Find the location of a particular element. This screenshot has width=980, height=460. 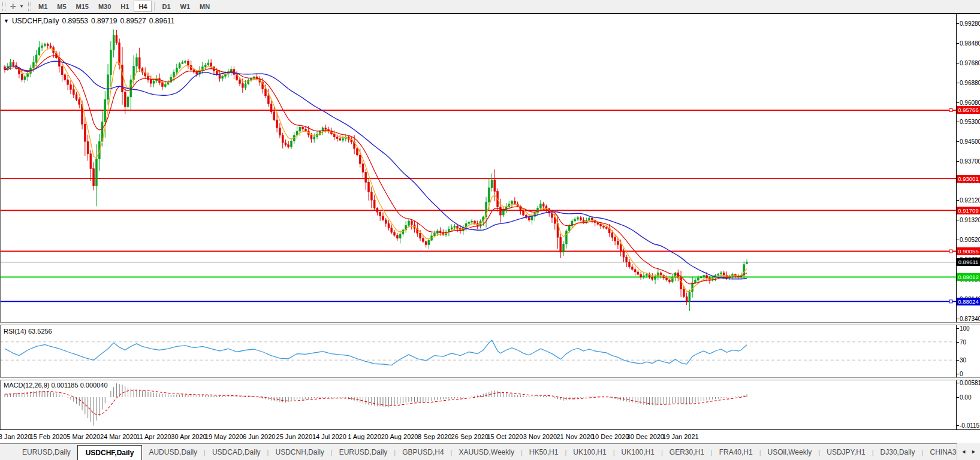

rsi-tick-label: 100 is located at coordinates (965, 328).